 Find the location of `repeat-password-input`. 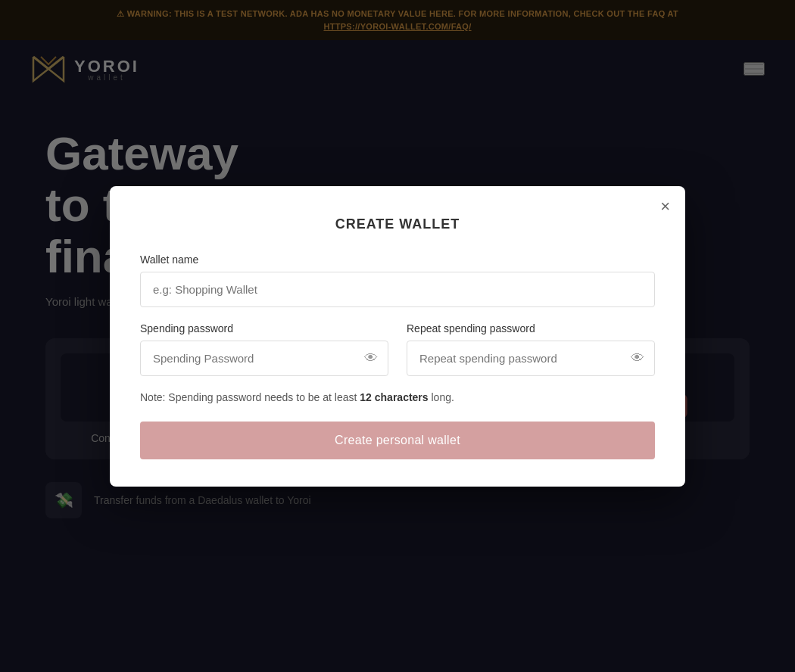

repeat-password-input is located at coordinates (531, 359).